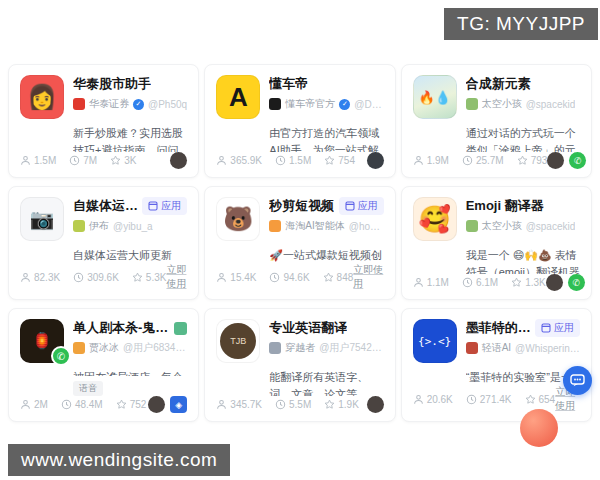 This screenshot has height=480, width=600. What do you see at coordinates (326, 348) in the screenshot?
I see `author-row: 穿越者 @用户7542300539251` at bounding box center [326, 348].